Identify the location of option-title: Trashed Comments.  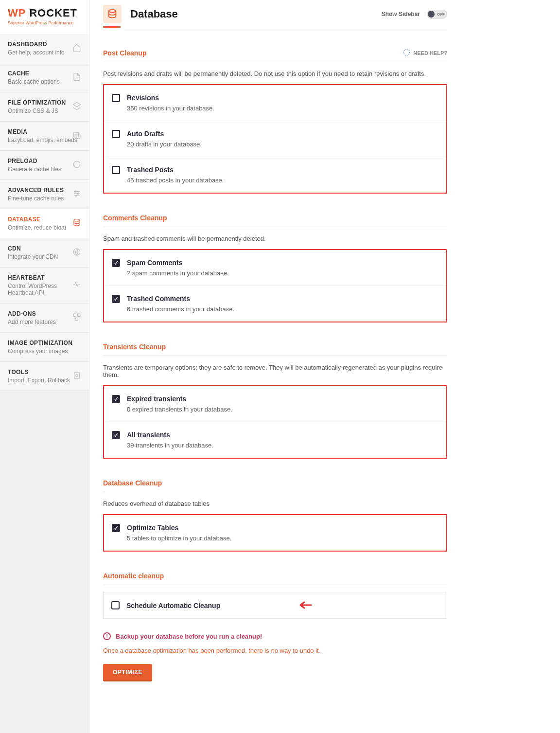
(283, 299).